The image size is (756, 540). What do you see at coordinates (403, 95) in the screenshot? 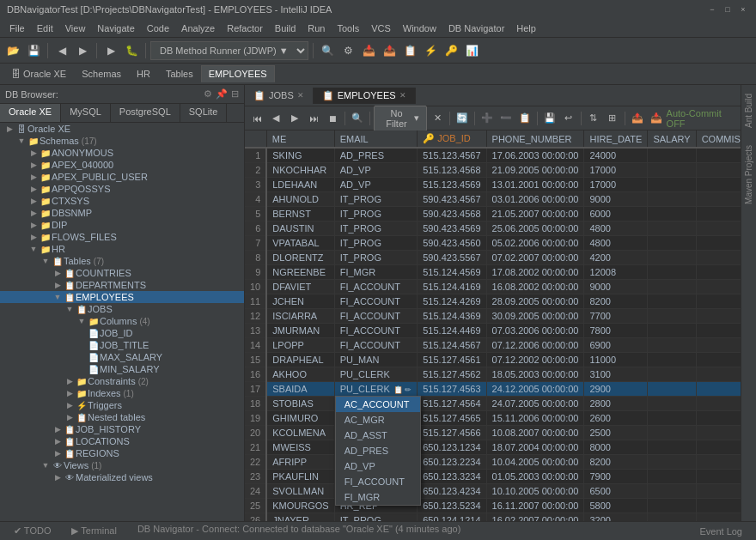
I see `employees-tab-close: ✕` at bounding box center [403, 95].